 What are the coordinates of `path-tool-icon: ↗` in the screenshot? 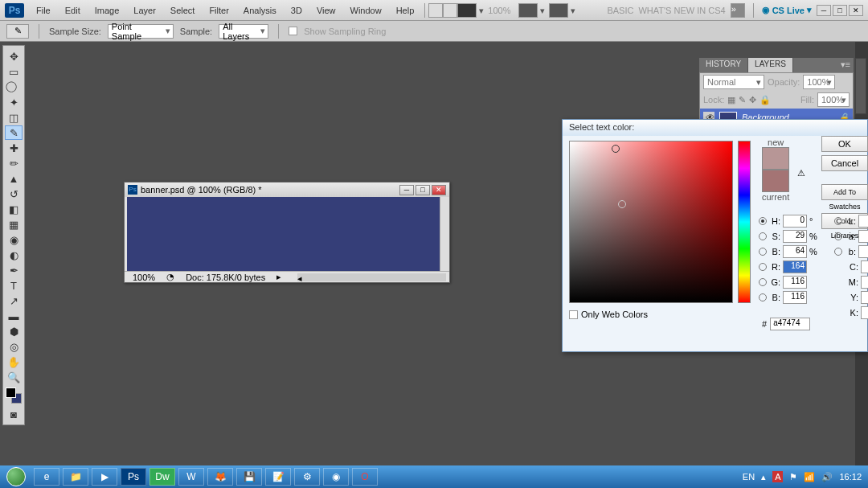 It's located at (14, 301).